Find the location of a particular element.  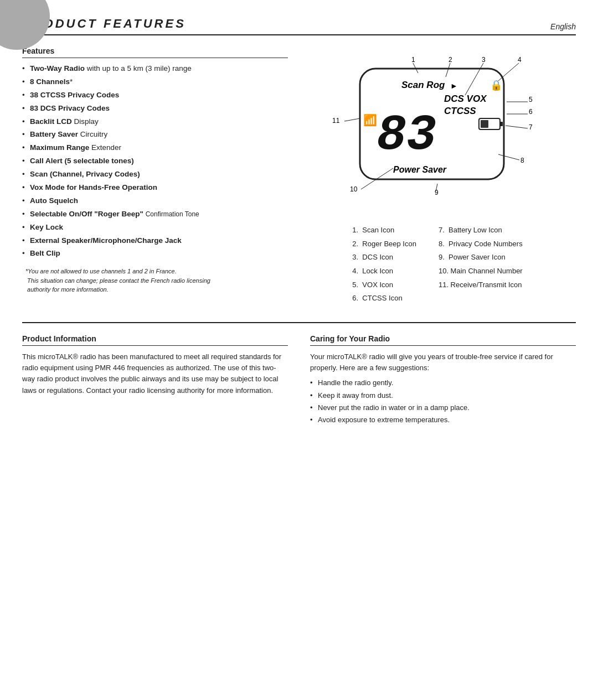

product-info-title: Product Information is located at coordinates (155, 340).